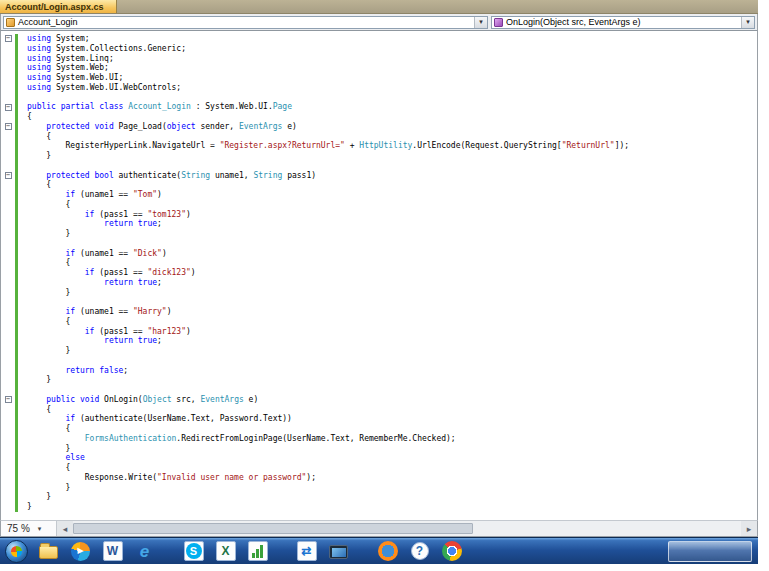 This screenshot has width=769, height=571. I want to click on zoom-control: 75 % ▾, so click(29, 528).